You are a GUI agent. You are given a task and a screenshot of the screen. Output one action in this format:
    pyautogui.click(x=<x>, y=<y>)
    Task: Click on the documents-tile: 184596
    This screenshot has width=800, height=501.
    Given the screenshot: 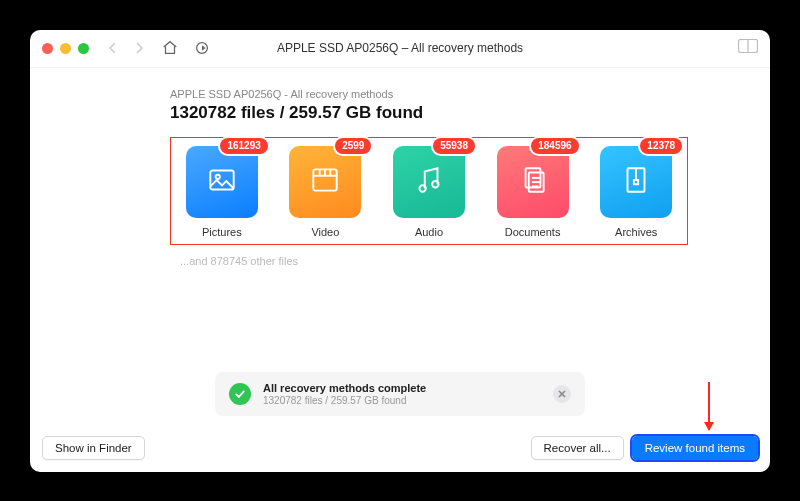 What is the action you would take?
    pyautogui.click(x=533, y=182)
    